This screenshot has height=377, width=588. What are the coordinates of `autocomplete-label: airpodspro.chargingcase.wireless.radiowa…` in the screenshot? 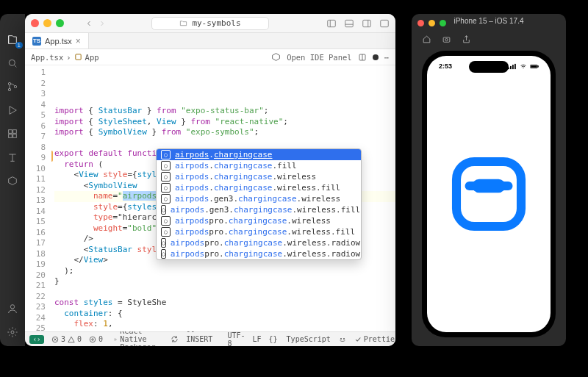 It's located at (266, 254).